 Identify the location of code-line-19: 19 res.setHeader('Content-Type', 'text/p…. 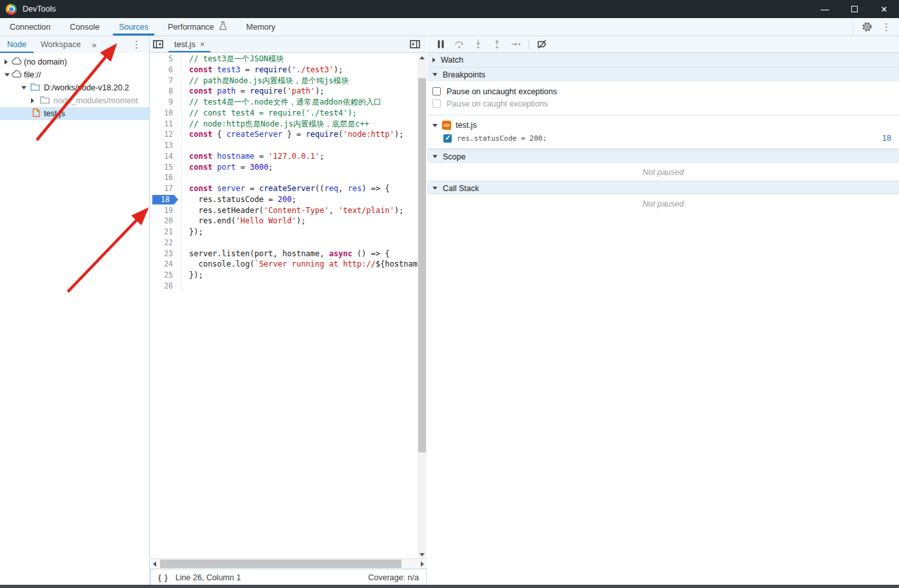
(284, 210).